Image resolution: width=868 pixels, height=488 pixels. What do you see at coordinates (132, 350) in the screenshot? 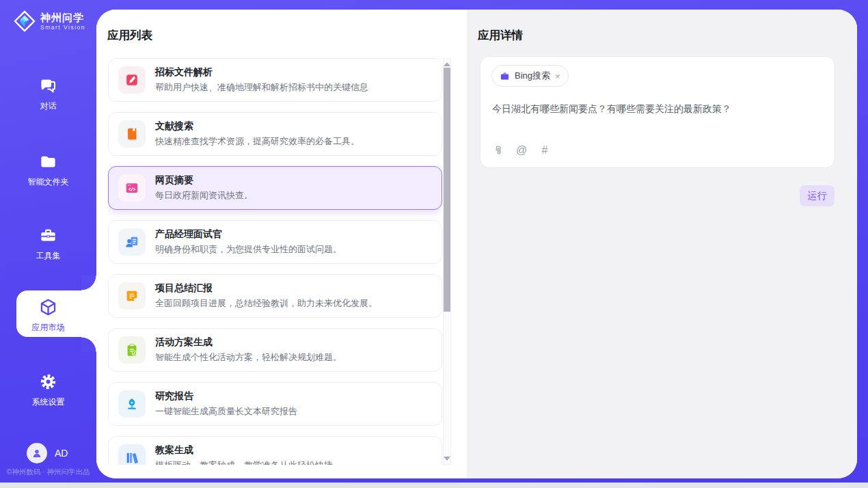
I see `clipboard-icon` at bounding box center [132, 350].